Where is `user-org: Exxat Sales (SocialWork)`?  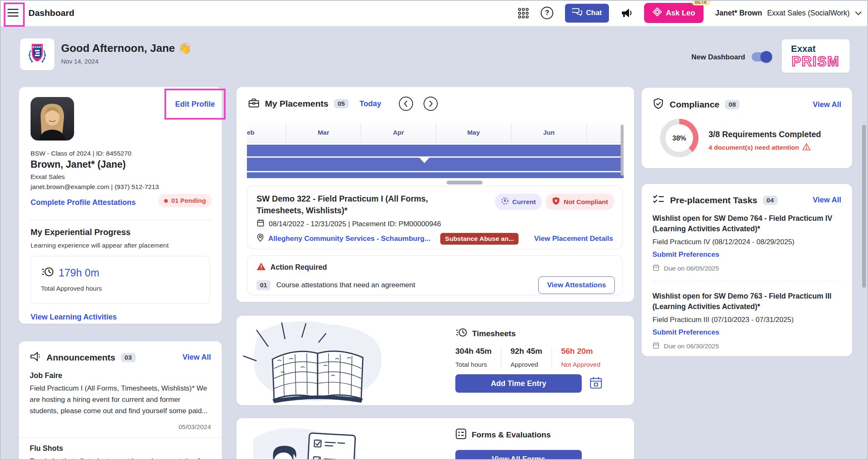
user-org: Exxat Sales (SocialWork) is located at coordinates (809, 13).